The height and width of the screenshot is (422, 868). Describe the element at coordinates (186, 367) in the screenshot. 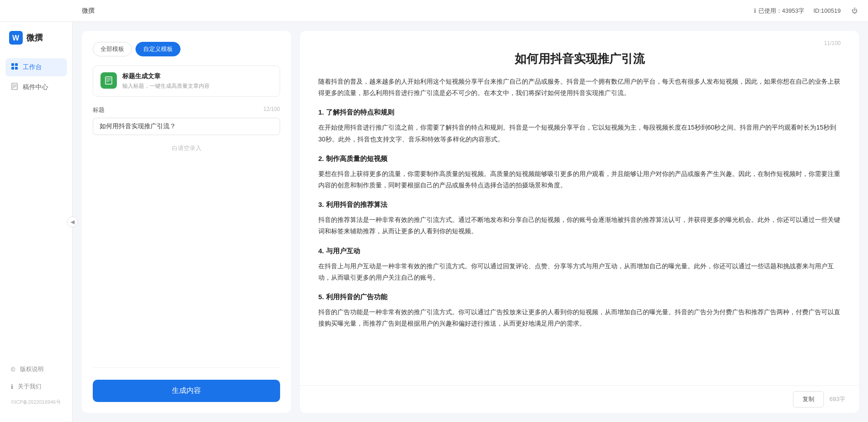

I see `divider` at that location.